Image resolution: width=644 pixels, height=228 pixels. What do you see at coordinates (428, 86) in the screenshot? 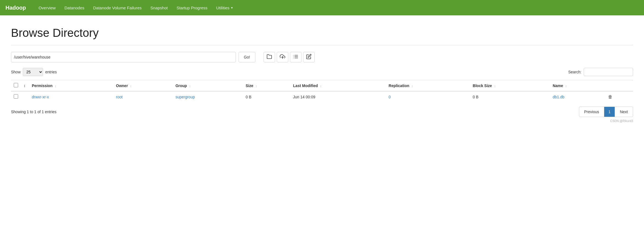
I see `th-replication: Replication ↕` at bounding box center [428, 86].